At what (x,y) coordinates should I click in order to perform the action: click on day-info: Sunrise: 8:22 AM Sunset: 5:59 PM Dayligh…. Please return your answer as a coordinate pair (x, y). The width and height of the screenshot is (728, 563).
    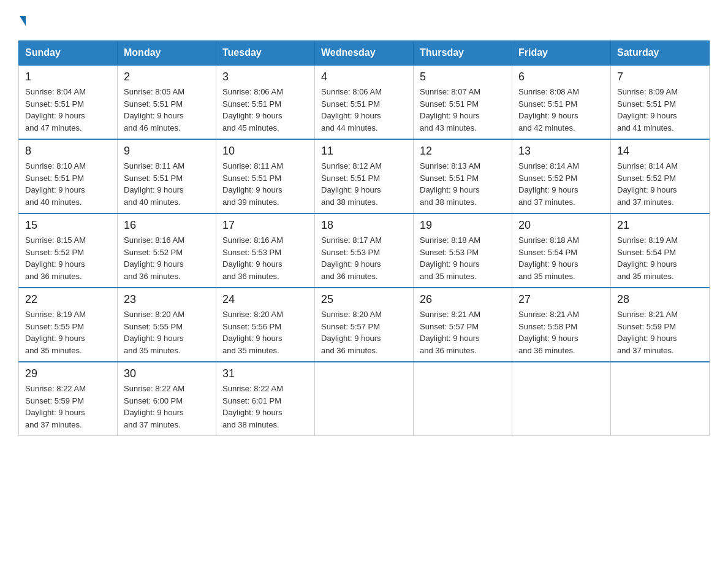
    Looking at the image, I should click on (68, 407).